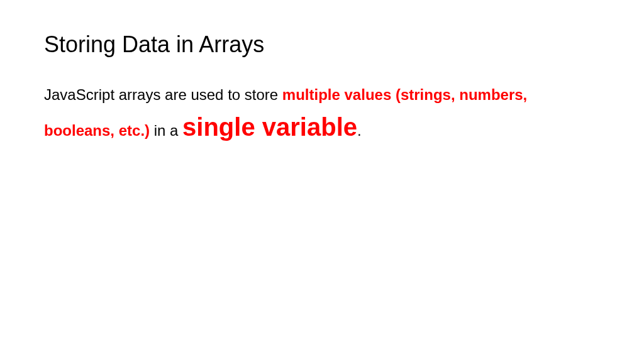 The height and width of the screenshot is (362, 644). I want to click on body-highlight-single-variable: single variable, so click(270, 127).